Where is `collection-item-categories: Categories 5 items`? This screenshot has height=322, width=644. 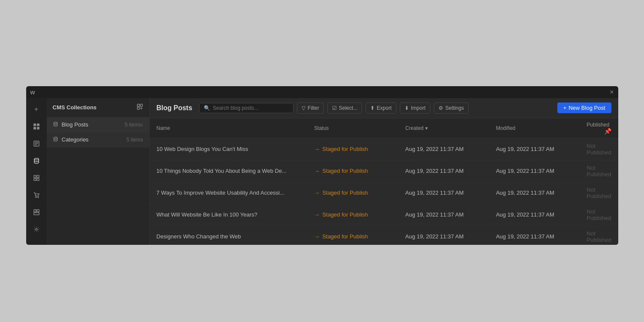 collection-item-categories: Categories 5 items is located at coordinates (98, 140).